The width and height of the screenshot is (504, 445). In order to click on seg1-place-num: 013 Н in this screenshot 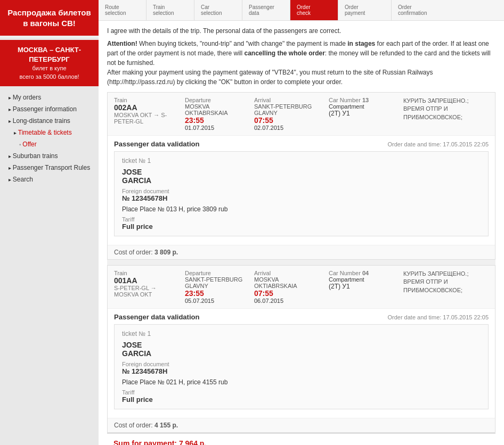, I will do `click(175, 209)`.